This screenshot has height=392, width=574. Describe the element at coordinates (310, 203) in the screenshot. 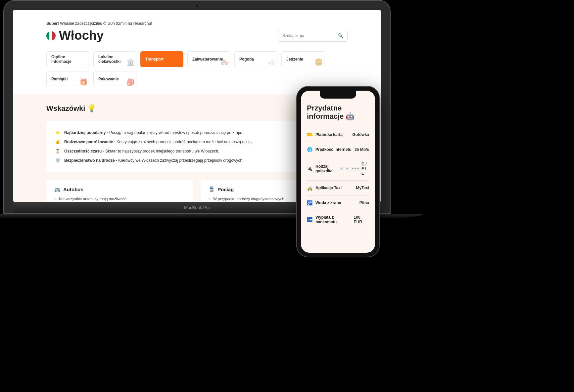

I see `tap-icon: 🚰` at that location.